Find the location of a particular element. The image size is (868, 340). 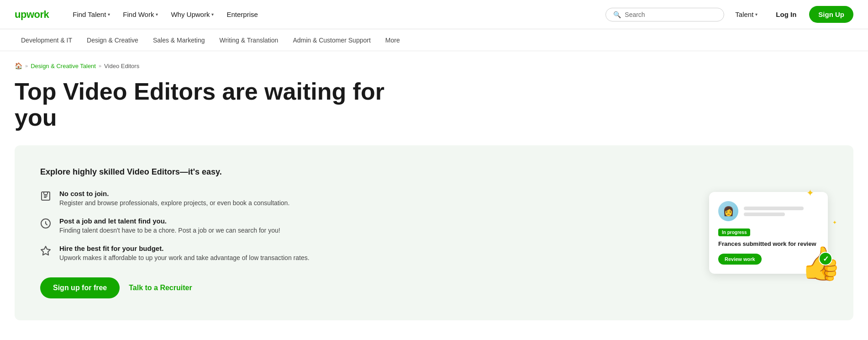

breadcrumb-current: Video Editors is located at coordinates (121, 66).